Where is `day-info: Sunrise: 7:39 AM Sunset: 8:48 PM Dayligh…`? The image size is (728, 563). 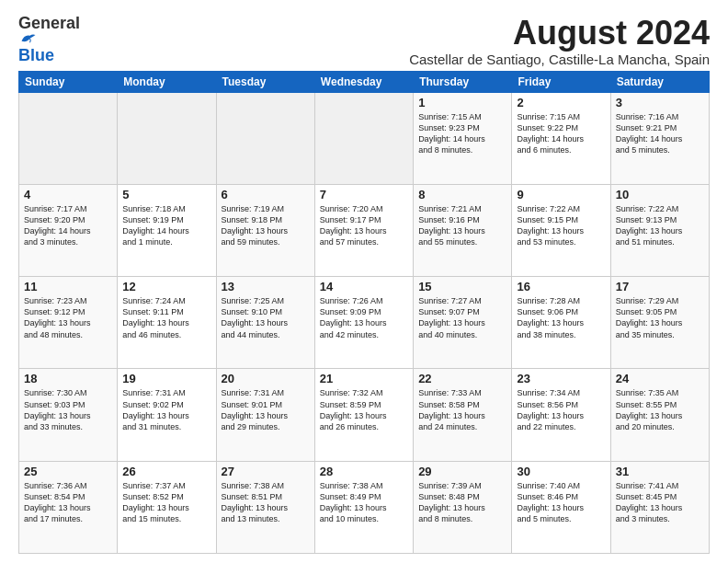 day-info: Sunrise: 7:39 AM Sunset: 8:48 PM Dayligh… is located at coordinates (462, 502).